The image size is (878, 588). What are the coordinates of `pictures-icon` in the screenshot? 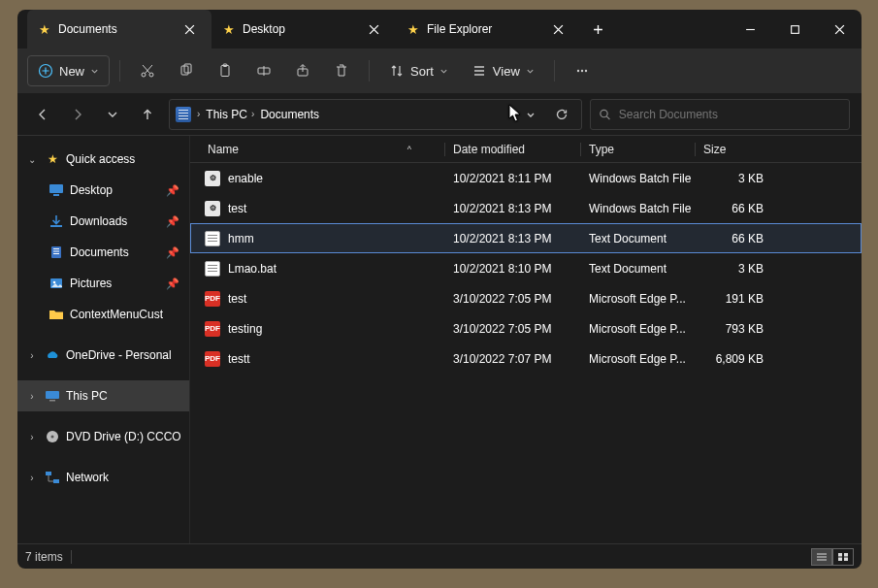 It's located at (56, 283).